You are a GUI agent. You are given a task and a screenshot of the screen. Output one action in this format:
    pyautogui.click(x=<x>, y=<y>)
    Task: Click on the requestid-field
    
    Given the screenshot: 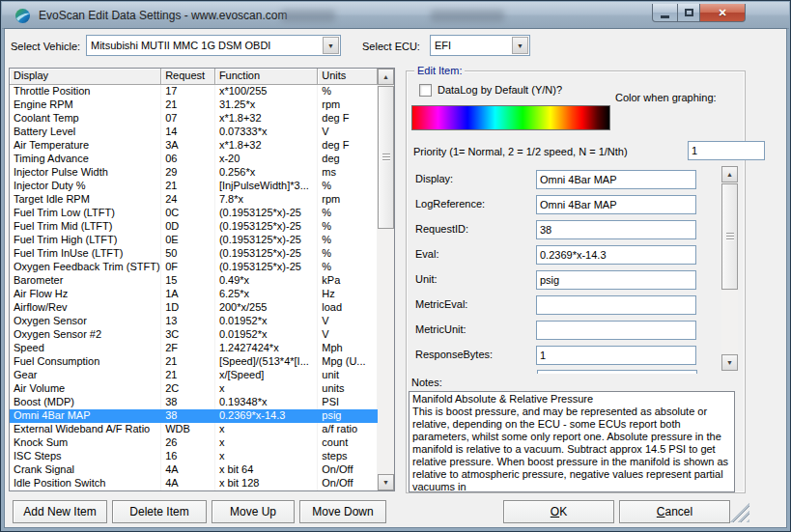 What is the action you would take?
    pyautogui.click(x=616, y=230)
    